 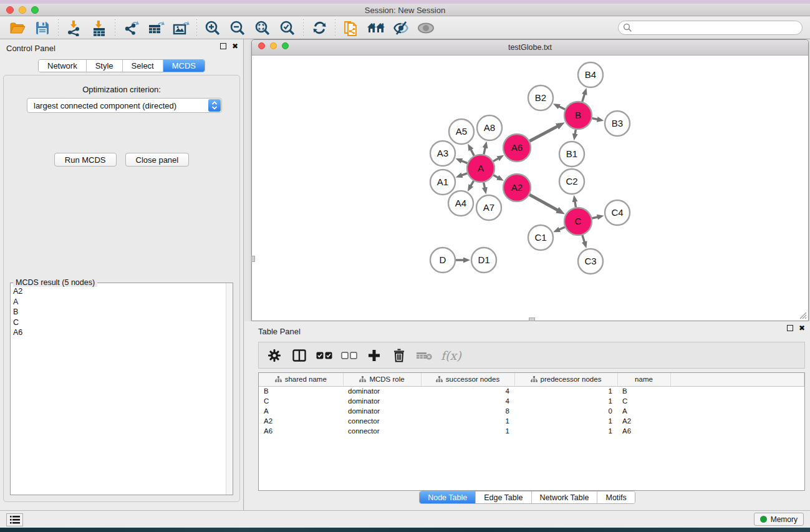 What do you see at coordinates (62, 66) in the screenshot?
I see `tab-network: Network` at bounding box center [62, 66].